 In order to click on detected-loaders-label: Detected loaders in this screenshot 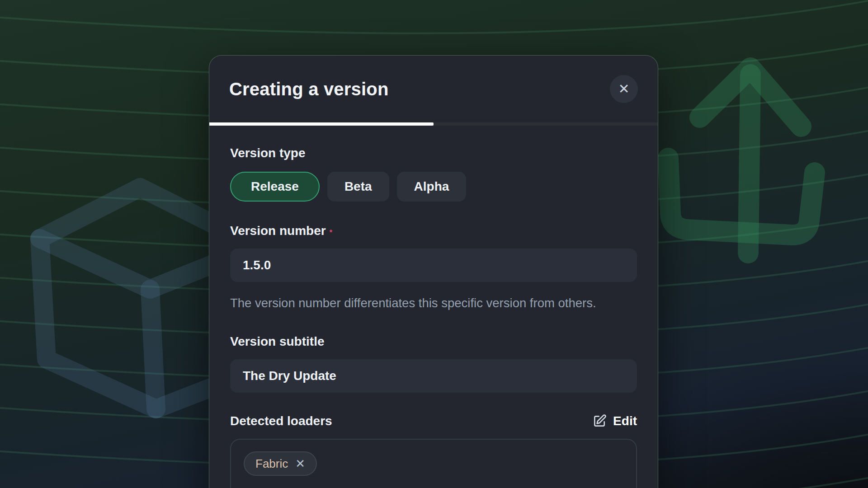, I will do `click(281, 421)`.